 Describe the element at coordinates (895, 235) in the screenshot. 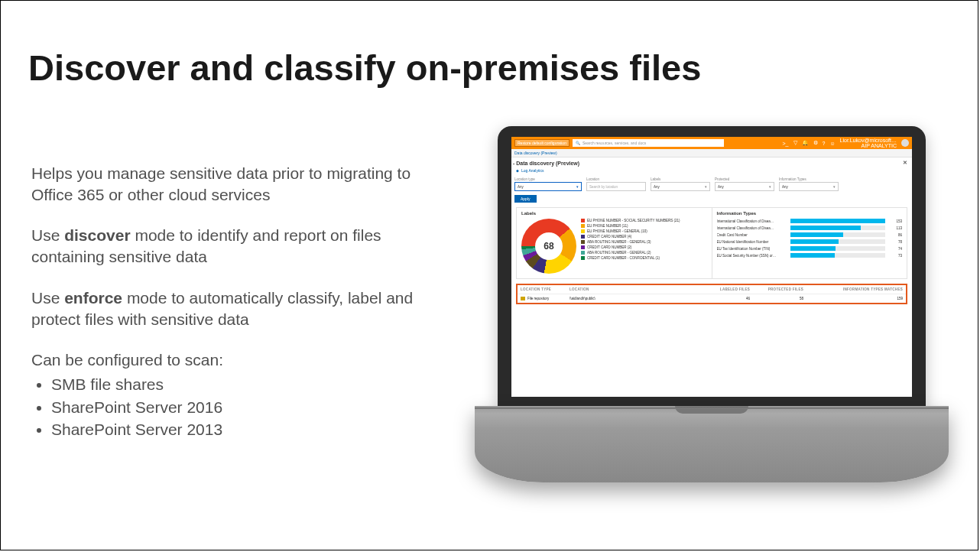

I see `bar-value: 86` at that location.